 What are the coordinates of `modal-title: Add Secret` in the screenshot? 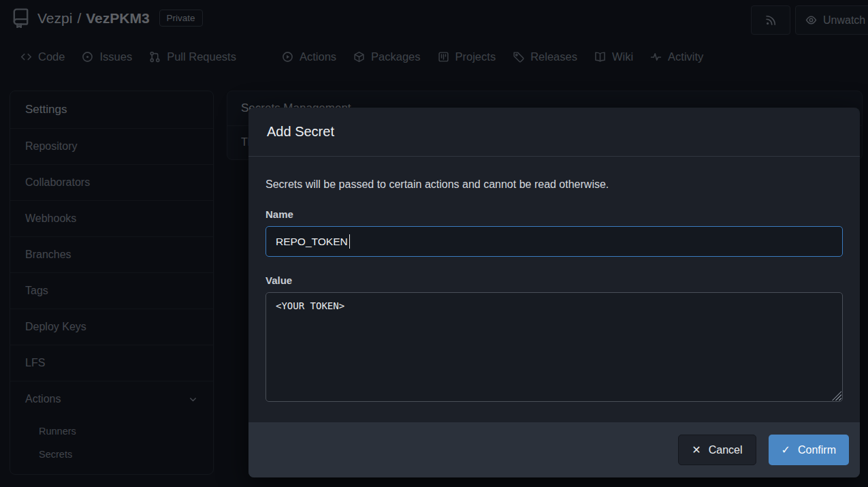 It's located at (301, 132).